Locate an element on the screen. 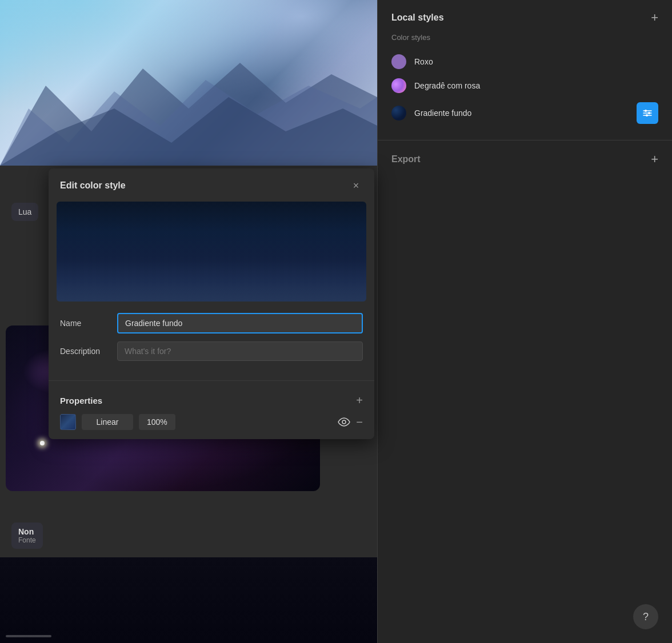  canvas-bottom-area is located at coordinates (189, 600).